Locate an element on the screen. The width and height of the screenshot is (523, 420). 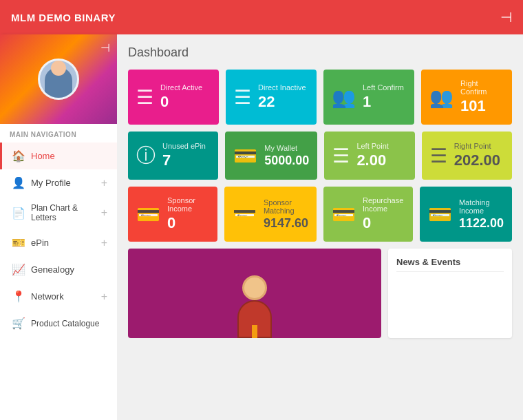
stat-label: Direct Inactive is located at coordinates (282, 87).